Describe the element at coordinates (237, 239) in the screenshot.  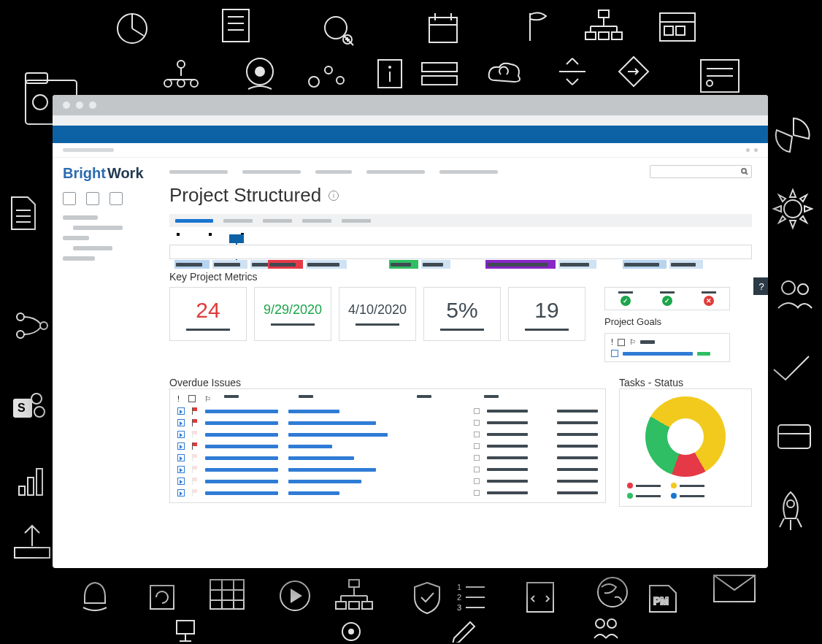
I see `timeline-marker-icon` at that location.